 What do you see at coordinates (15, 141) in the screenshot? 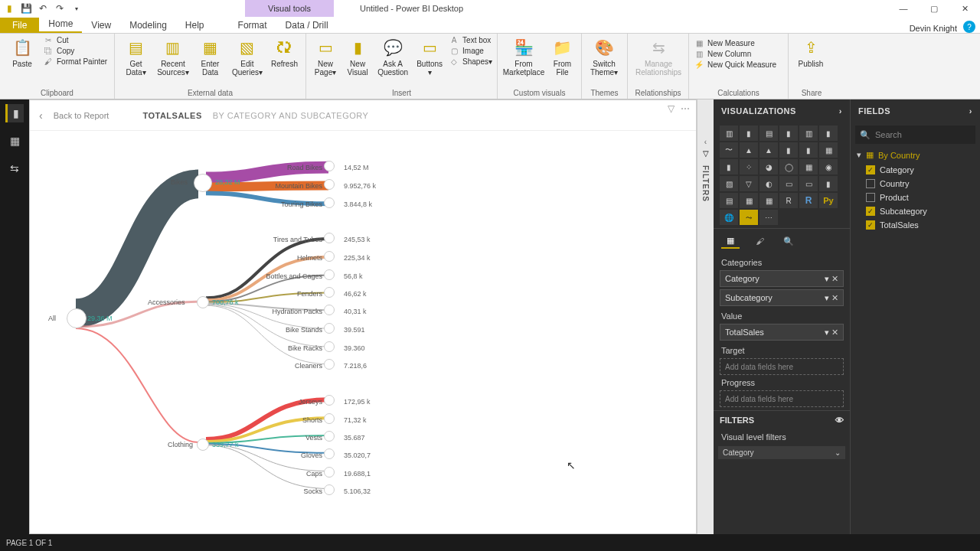
I see `data-view-icon: ▦` at bounding box center [15, 141].